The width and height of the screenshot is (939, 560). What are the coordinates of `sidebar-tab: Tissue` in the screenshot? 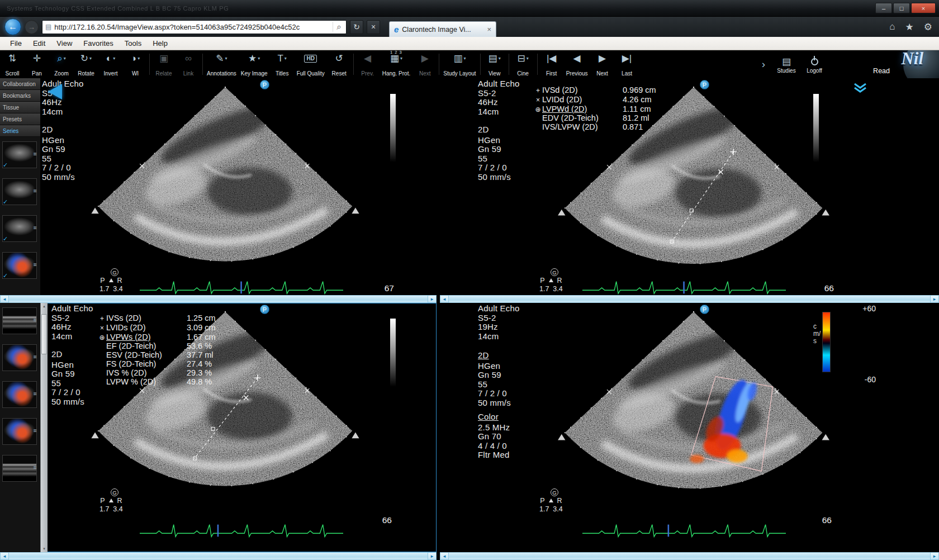 It's located at (20, 107).